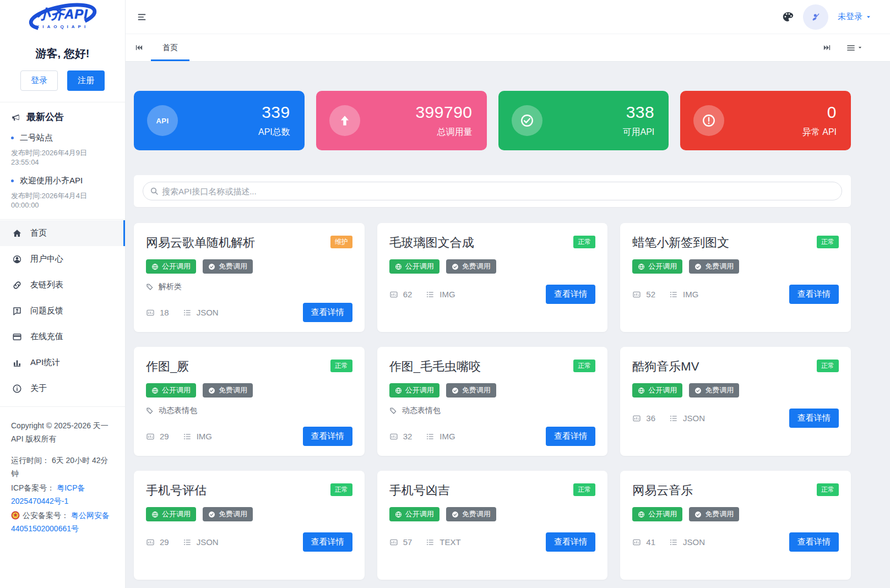 This screenshot has height=588, width=890. What do you see at coordinates (86, 80) in the screenshot?
I see `register-button: 注册` at bounding box center [86, 80].